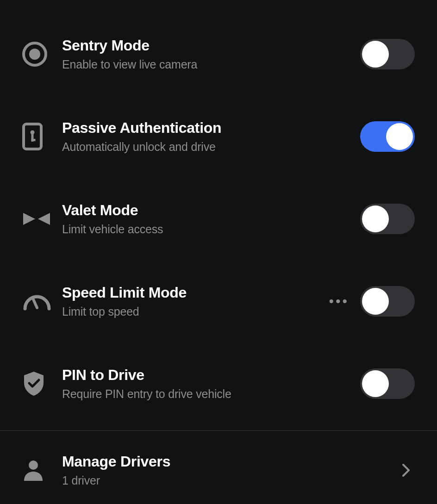 Image resolution: width=437 pixels, height=504 pixels. What do you see at coordinates (42, 301) in the screenshot?
I see `speedometer-icon` at bounding box center [42, 301].